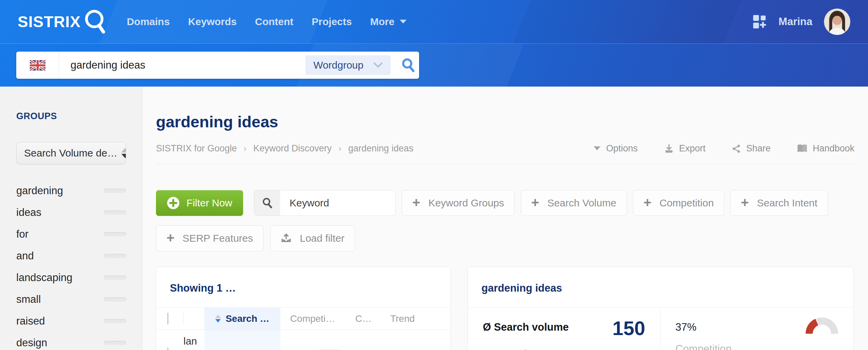 The width and height of the screenshot is (868, 350). Describe the element at coordinates (212, 22) in the screenshot. I see `nav-item-keywords: Keywords` at that location.